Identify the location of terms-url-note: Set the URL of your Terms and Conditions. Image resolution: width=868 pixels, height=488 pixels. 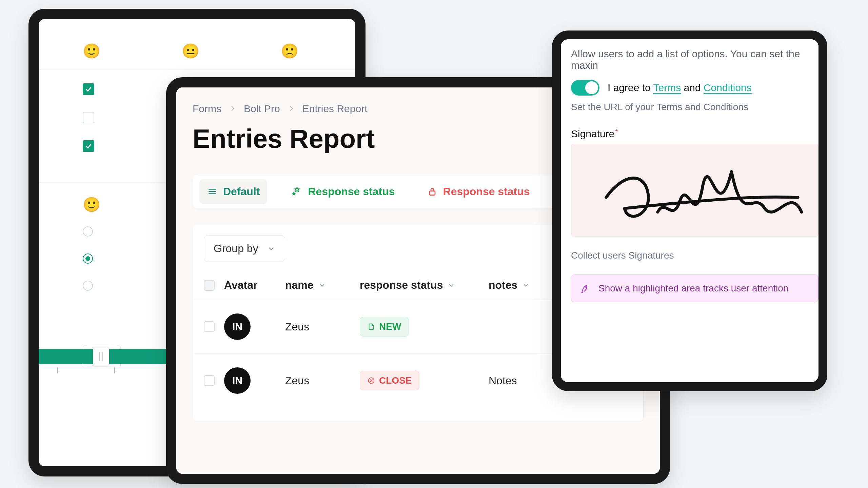
(690, 115).